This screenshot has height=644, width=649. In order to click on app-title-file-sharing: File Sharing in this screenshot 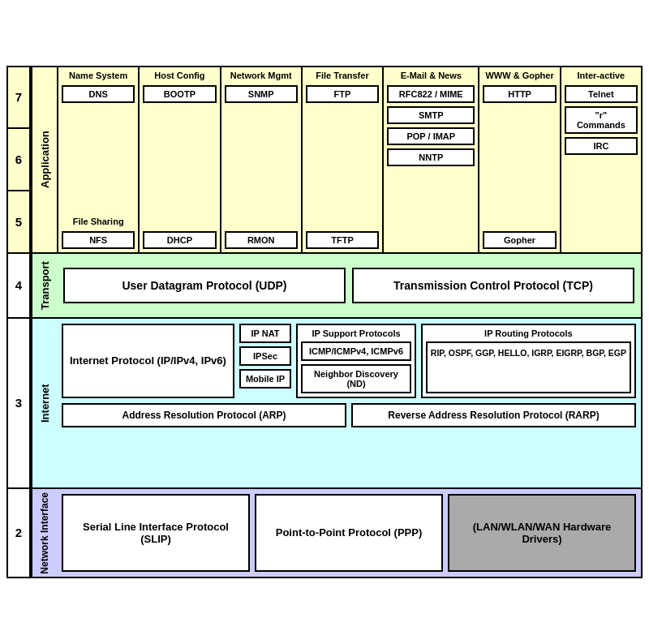, I will do `click(99, 221)`.